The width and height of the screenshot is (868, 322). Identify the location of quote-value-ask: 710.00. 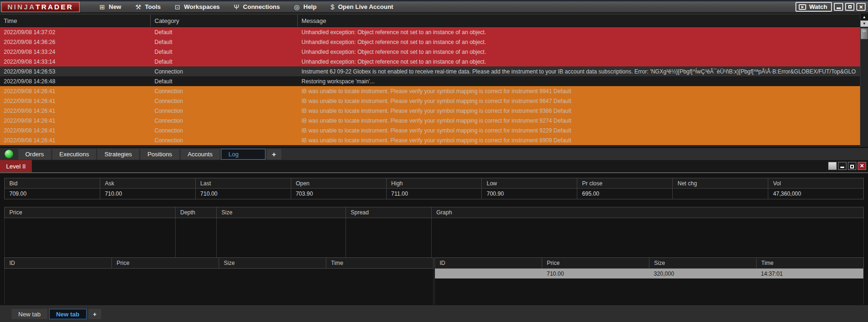
(148, 194).